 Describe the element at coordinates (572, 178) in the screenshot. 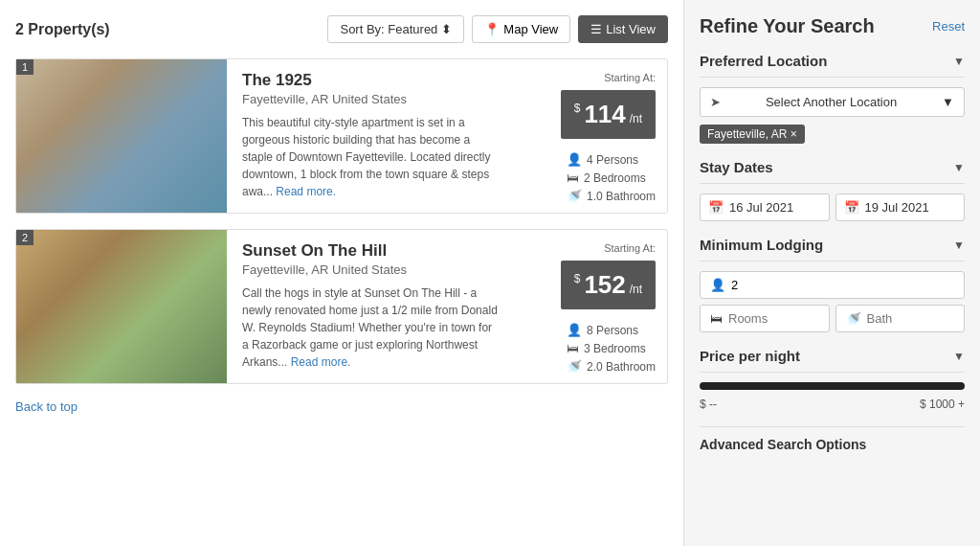

I see `bed-icon-1: 🛏` at that location.